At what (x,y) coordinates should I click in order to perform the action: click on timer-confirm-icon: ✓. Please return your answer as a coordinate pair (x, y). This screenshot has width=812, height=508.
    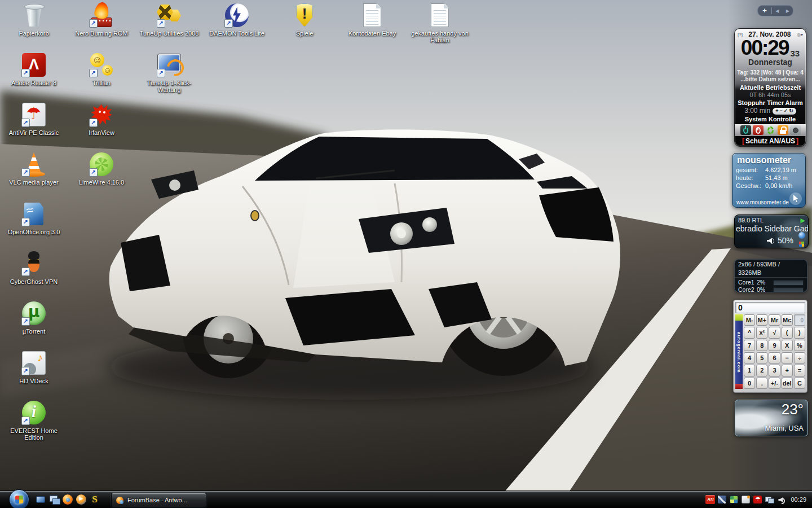
    Looking at the image, I should click on (786, 111).